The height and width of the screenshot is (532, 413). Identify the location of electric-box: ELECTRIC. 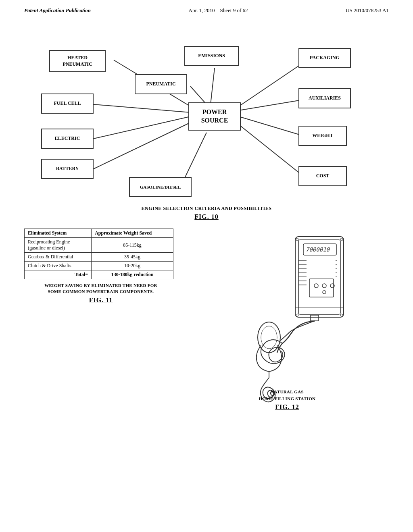
(67, 139).